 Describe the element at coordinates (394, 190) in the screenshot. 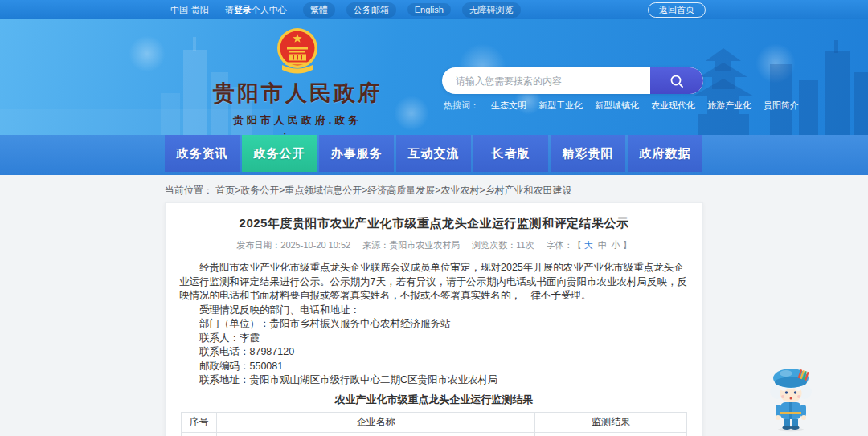

I see `breadcrumb-path: 首页>政务公开>重点领域信息公开>经济高质量发展>农业农村>乡村产业和农田建设` at that location.